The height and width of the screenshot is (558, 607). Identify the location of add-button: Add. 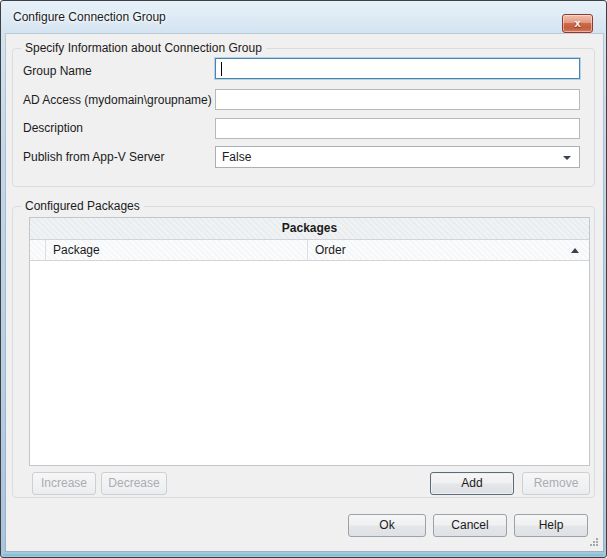
(472, 484).